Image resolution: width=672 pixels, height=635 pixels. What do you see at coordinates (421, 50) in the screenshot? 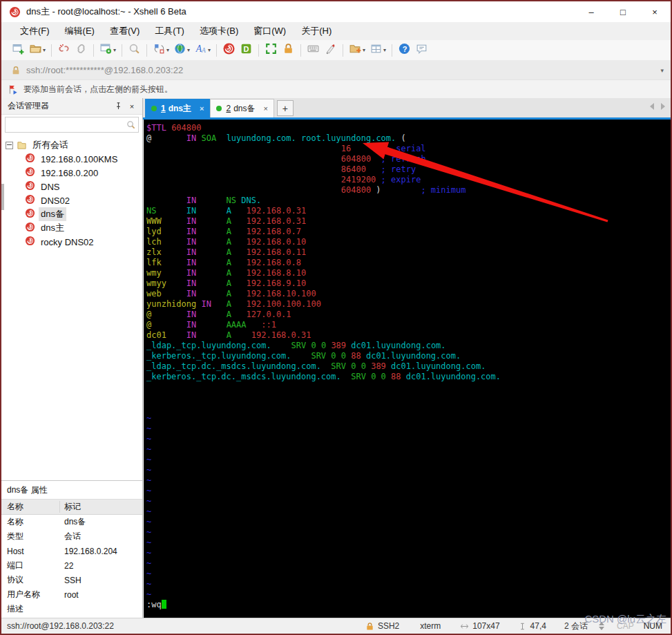
I see `feedback-button` at bounding box center [421, 50].